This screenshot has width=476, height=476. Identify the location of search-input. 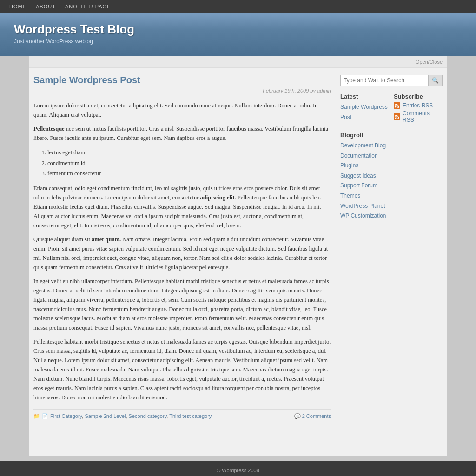
(384, 80).